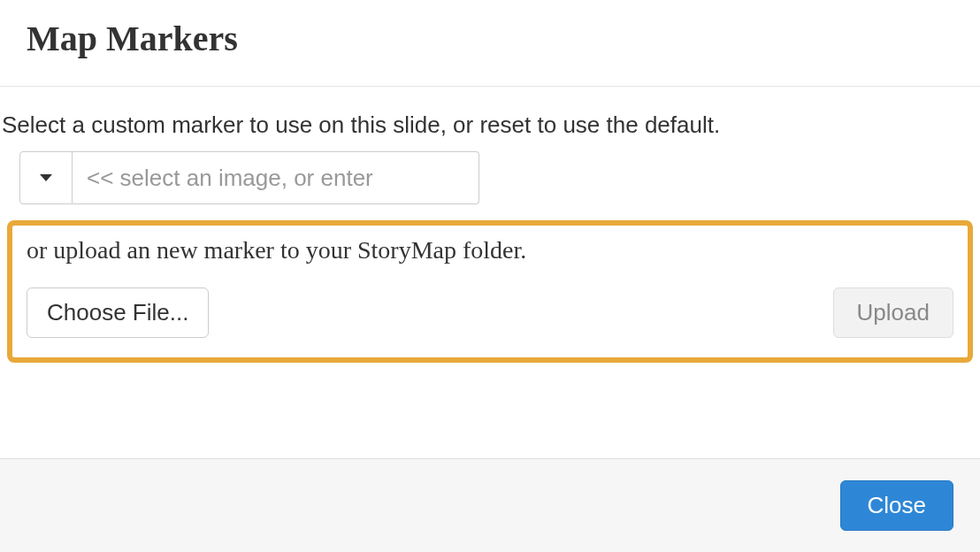  Describe the element at coordinates (490, 250) in the screenshot. I see `upload-instruction-text: or upload an new marker to your StoryMap…` at that location.